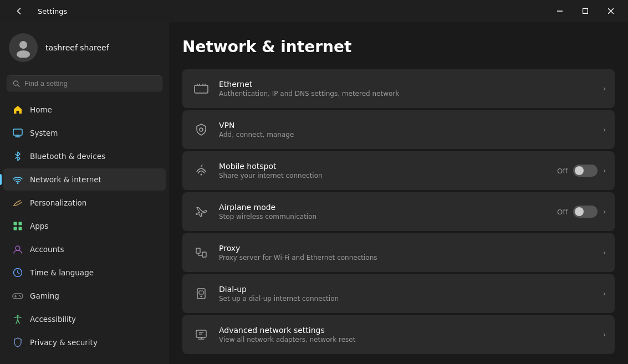  What do you see at coordinates (411, 294) in the screenshot?
I see `dialup-text: Dial-up Set up a dial-up internet connec…` at bounding box center [411, 294].